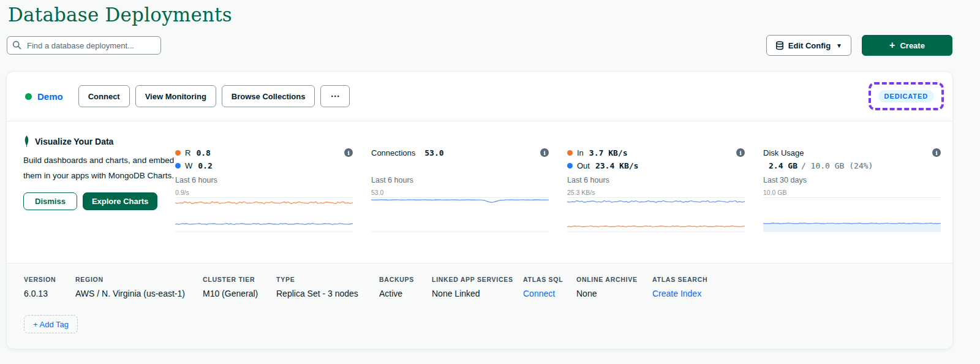 The width and height of the screenshot is (980, 364). Describe the element at coordinates (852, 191) in the screenshot. I see `y-axis-max-label: 10.0 GB` at that location.